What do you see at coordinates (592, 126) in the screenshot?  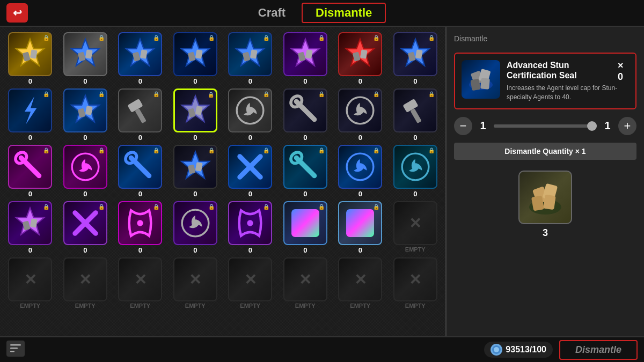 I see `slider-thumb` at bounding box center [592, 126].